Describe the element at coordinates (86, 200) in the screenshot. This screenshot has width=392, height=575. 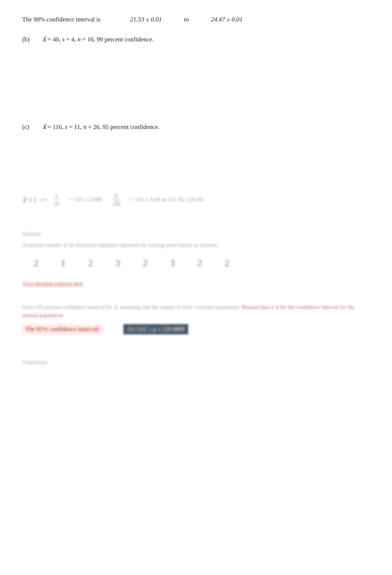
I see `formula-equals: = 116 ± 2.060` at that location.